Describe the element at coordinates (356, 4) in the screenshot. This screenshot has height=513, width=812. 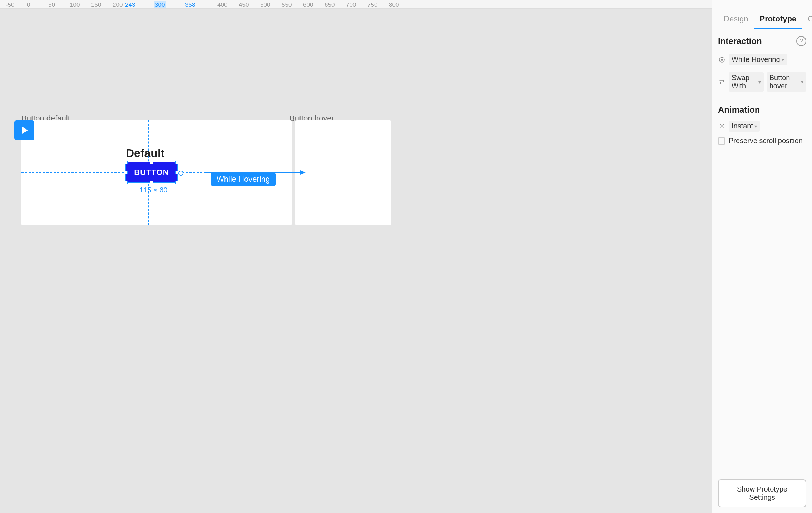
I see `ruler: -50 0 50 100 150 200 243 300 358 400 450…` at that location.